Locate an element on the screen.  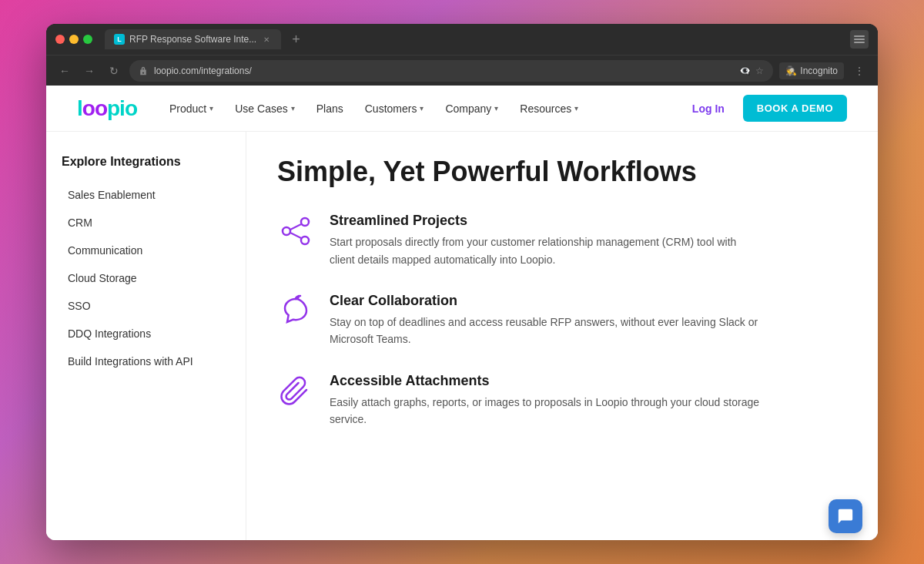
sidebar-item-cloud-storage: Cloud Storage is located at coordinates (146, 278).